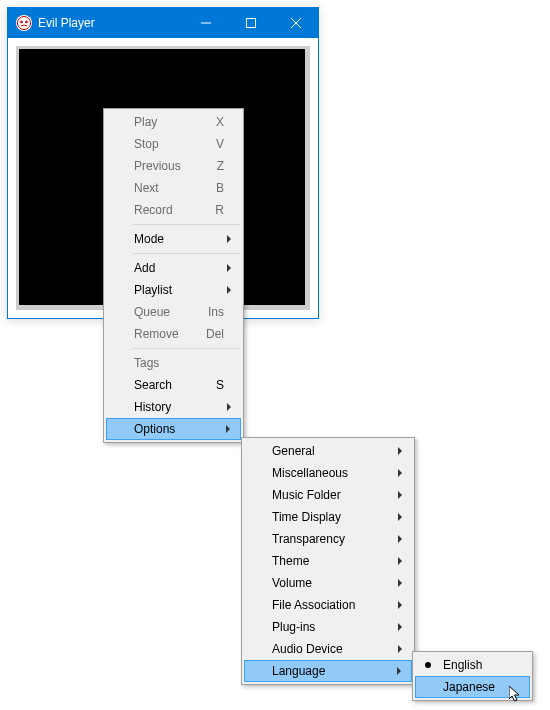  I want to click on menu-item-shortcut: Ins, so click(216, 312).